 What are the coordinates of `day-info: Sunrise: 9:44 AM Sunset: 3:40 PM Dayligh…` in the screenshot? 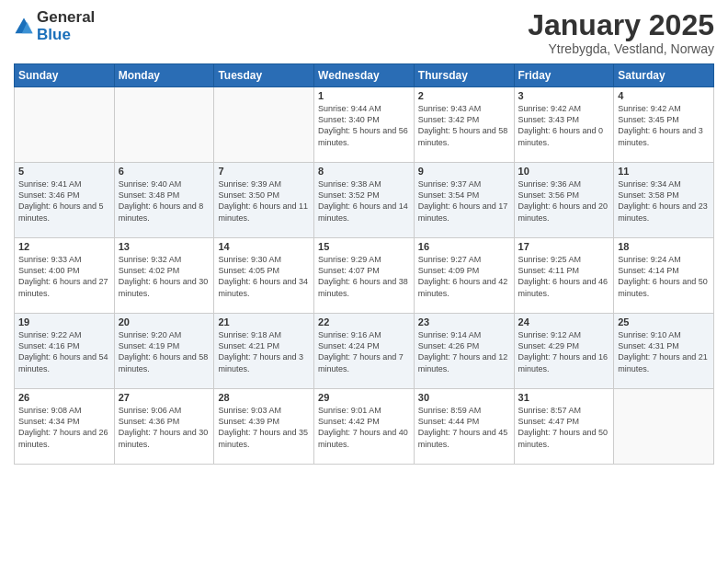 It's located at (364, 125).